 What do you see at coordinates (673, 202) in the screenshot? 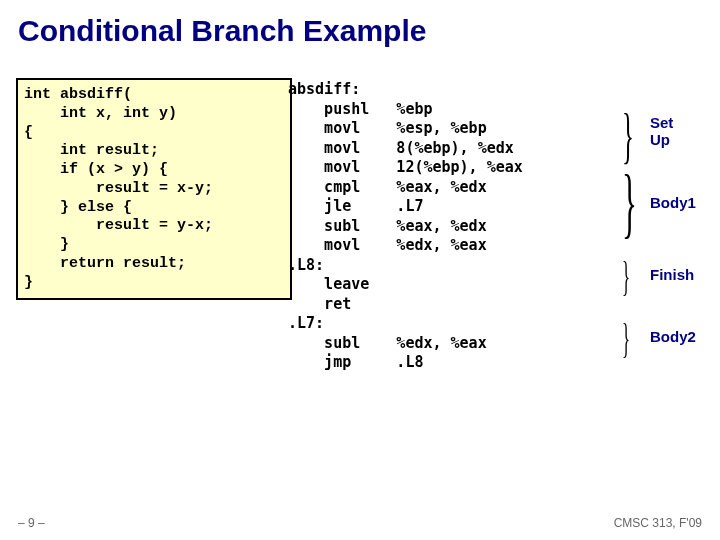
I see `annotation-body1: Body1` at bounding box center [673, 202].